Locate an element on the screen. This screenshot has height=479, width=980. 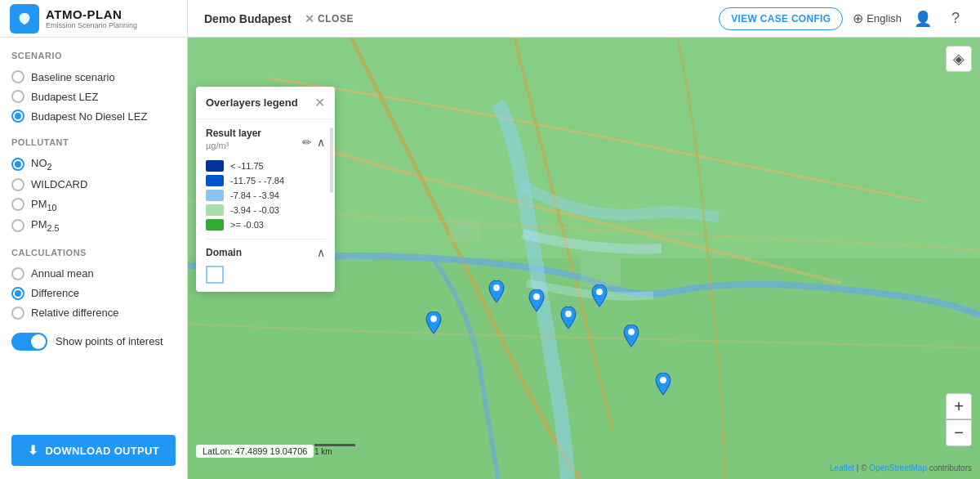
domain-title: Domain is located at coordinates (224, 253).